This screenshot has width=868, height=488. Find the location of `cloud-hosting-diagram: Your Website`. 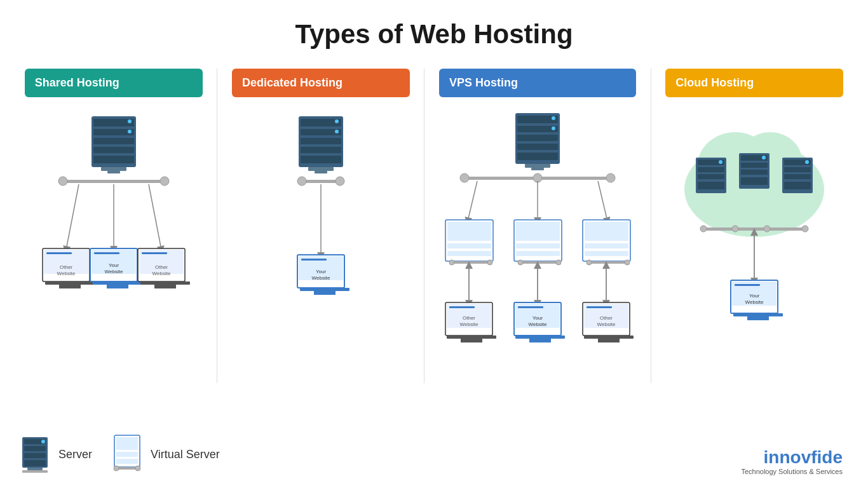

cloud-hosting-diagram: Your Website is located at coordinates (754, 237).